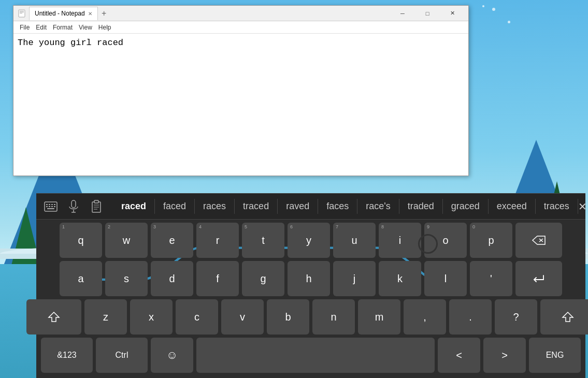 Image resolution: width=588 pixels, height=378 pixels. I want to click on mic-tool-btn, so click(74, 207).